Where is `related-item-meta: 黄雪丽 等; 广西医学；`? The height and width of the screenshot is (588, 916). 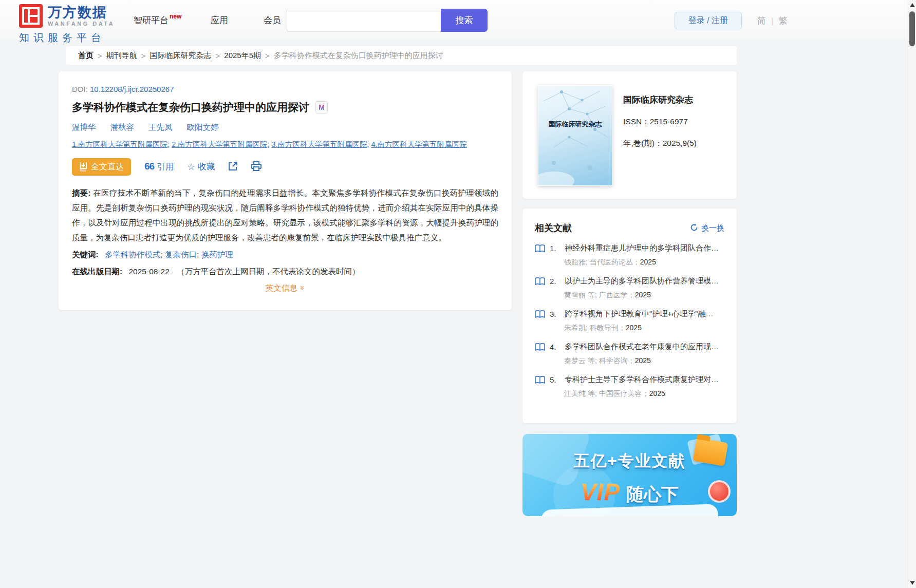 related-item-meta: 黄雪丽 等; 广西医学； is located at coordinates (600, 295).